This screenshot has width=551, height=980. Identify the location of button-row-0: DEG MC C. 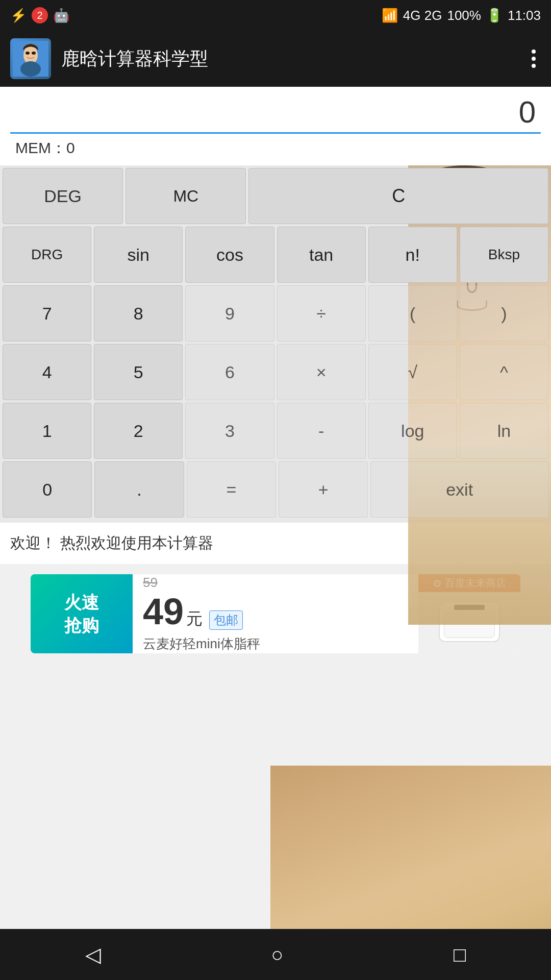
(276, 196).